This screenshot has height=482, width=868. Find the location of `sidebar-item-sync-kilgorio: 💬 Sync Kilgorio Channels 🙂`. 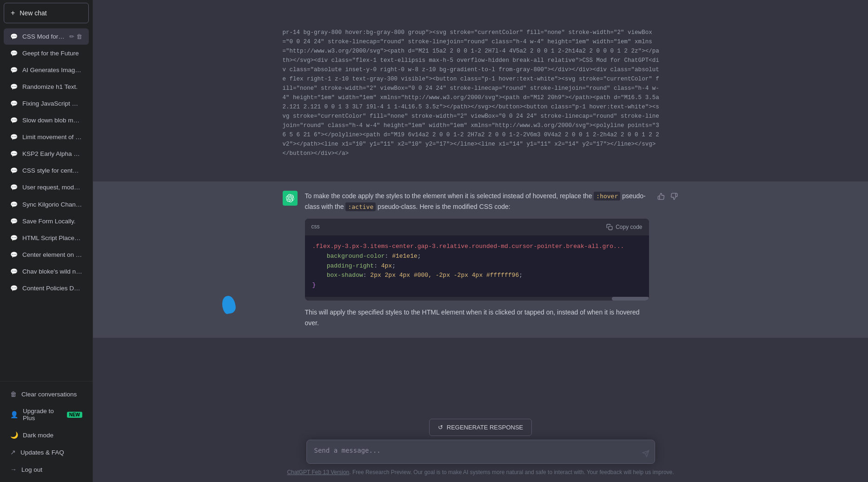

sidebar-item-sync-kilgorio: 💬 Sync Kilgorio Channels 🙂 is located at coordinates (46, 204).